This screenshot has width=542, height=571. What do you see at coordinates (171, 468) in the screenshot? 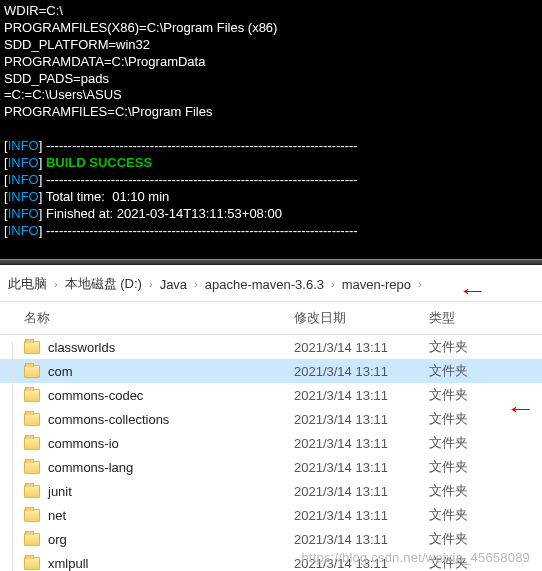
I see `file-name: commons-lang` at bounding box center [171, 468].